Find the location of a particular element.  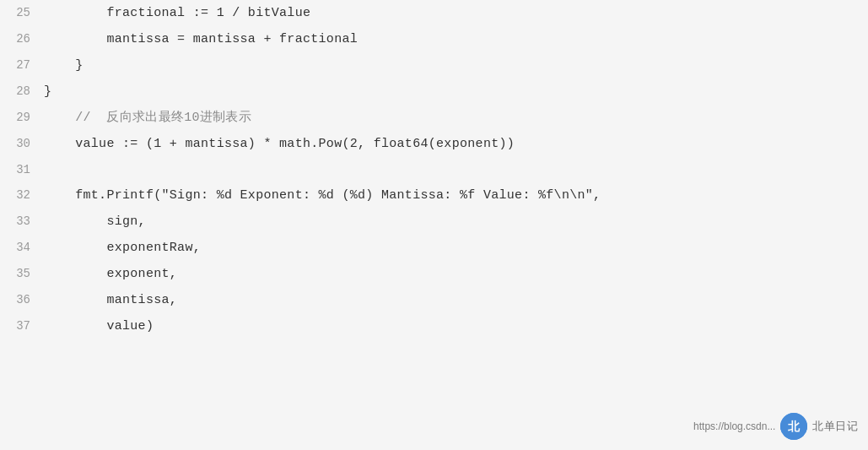

line-number: 27 is located at coordinates (22, 65).